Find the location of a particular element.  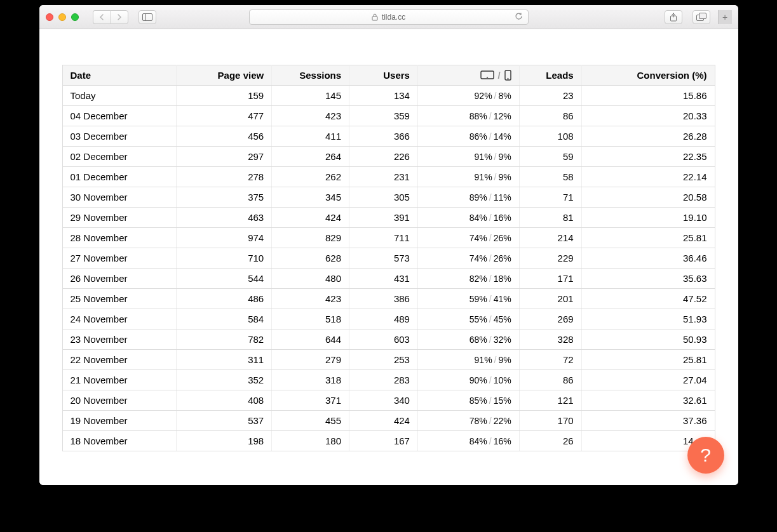

minimize-window-button is located at coordinates (62, 17).